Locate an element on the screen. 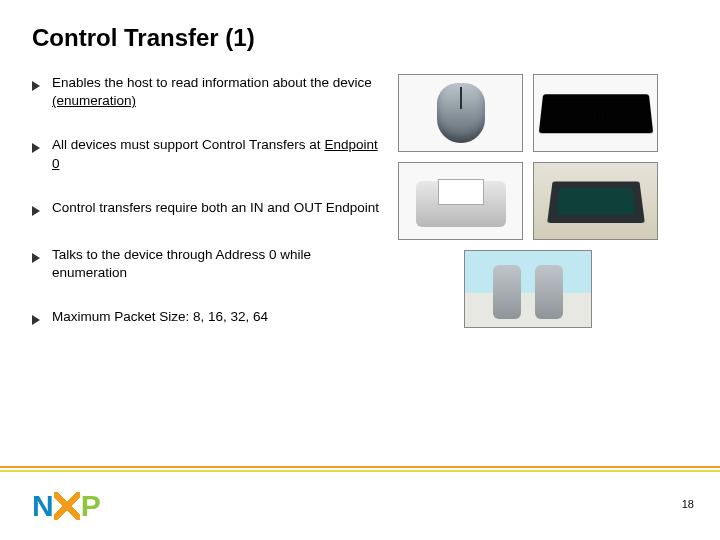 This screenshot has height=540, width=720. image-speakers is located at coordinates (528, 289).